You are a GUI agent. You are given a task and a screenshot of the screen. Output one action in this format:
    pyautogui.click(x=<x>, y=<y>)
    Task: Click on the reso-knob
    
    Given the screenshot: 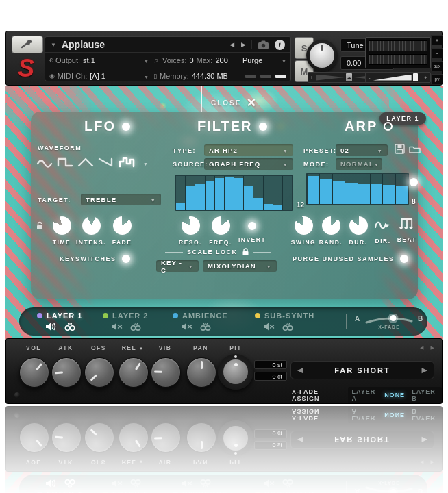 What is the action you would take?
    pyautogui.click(x=190, y=226)
    